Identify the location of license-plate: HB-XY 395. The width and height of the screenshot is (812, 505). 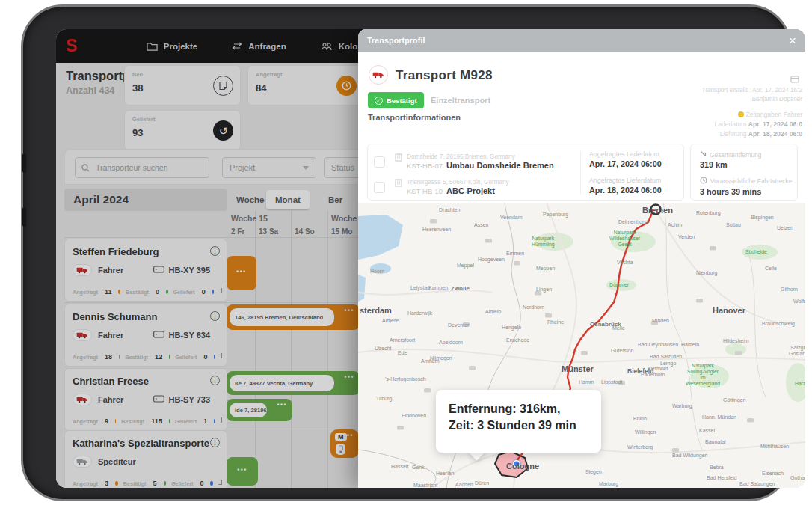
(186, 270).